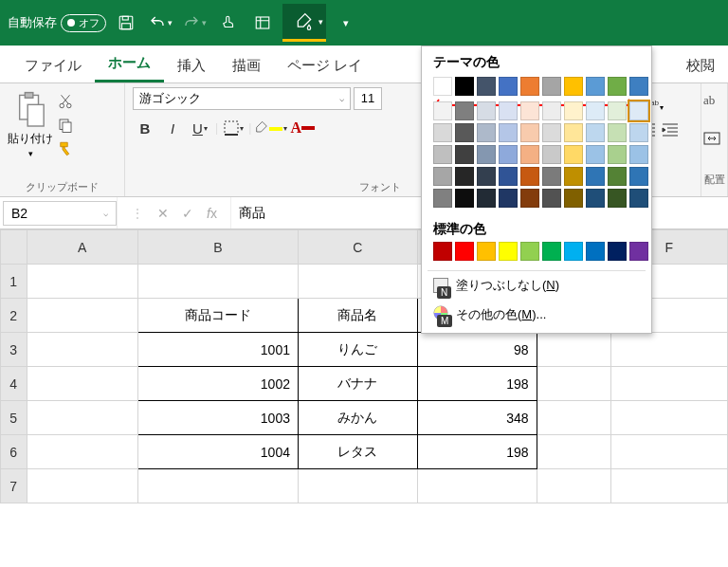 Image resolution: width=728 pixels, height=567 pixels. What do you see at coordinates (304, 23) in the screenshot?
I see `fill-color-button: ▾` at bounding box center [304, 23].